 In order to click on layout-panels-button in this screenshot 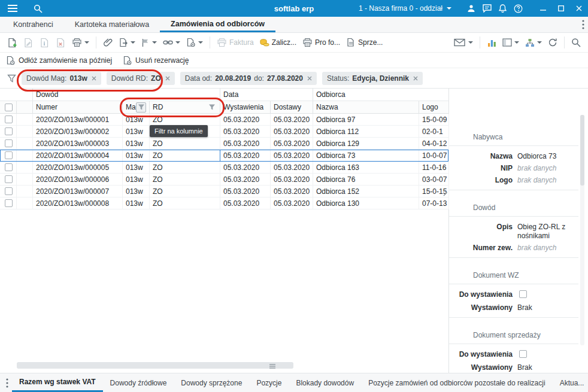, I will do `click(511, 42)`.